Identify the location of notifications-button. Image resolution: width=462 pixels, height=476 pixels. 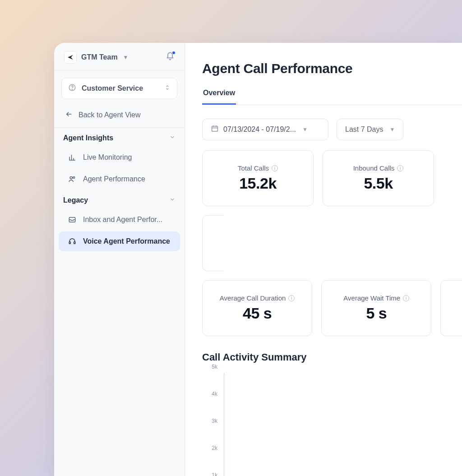
(170, 57).